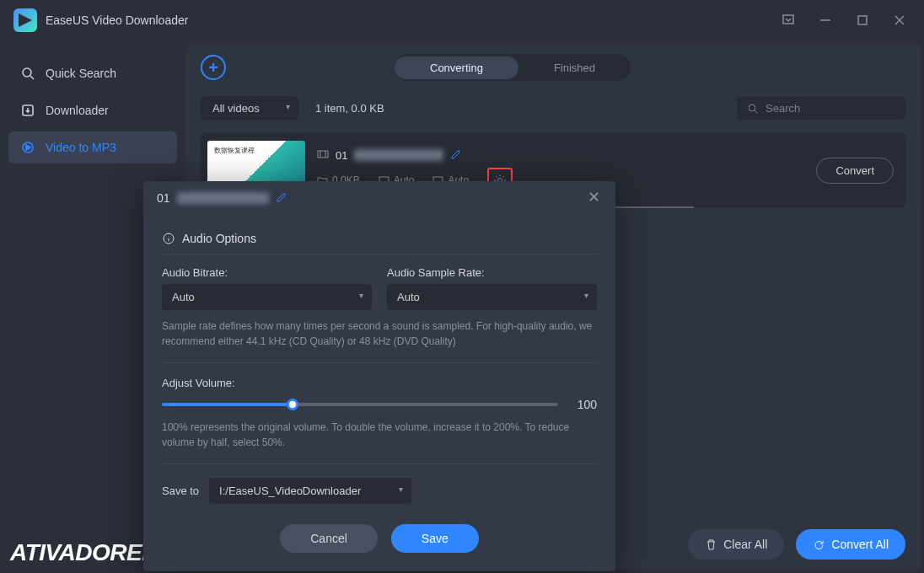 The image size is (924, 573). What do you see at coordinates (266, 273) in the screenshot?
I see `bitrate-label: Audio Bitrate:` at bounding box center [266, 273].